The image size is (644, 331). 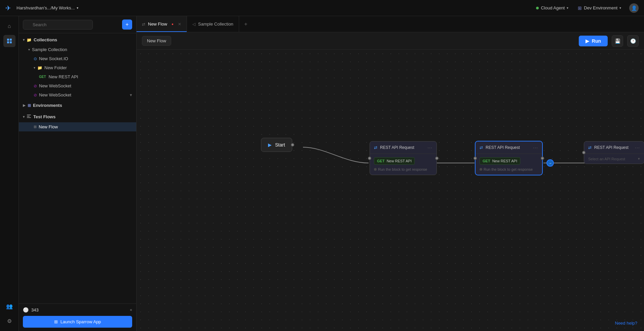 What do you see at coordinates (403, 164) in the screenshot?
I see `node1-body: GET New REST API Run the block to get re…` at bounding box center [403, 164].